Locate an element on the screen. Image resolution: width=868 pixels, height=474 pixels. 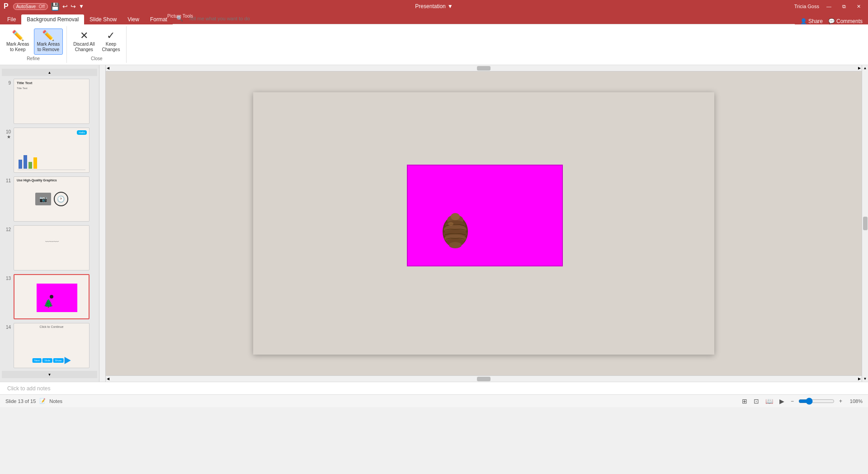
mark-remove-icon: ✏️ is located at coordinates (48, 36).